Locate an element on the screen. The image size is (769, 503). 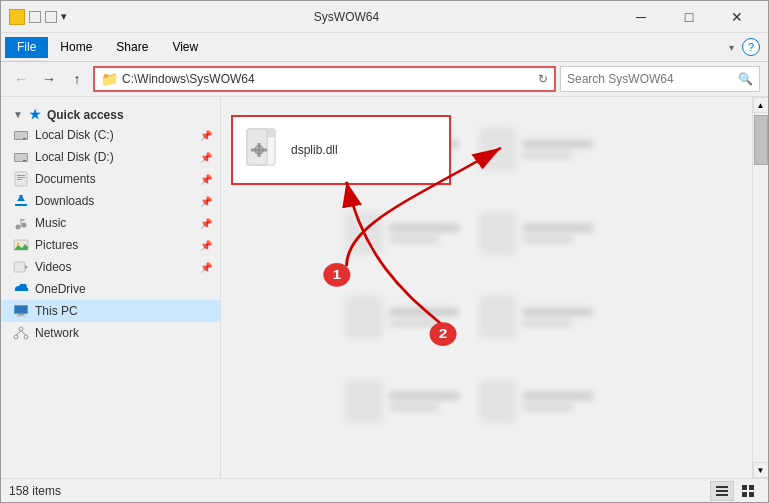
this-pc-label: This PC is located at coordinates (56, 311).